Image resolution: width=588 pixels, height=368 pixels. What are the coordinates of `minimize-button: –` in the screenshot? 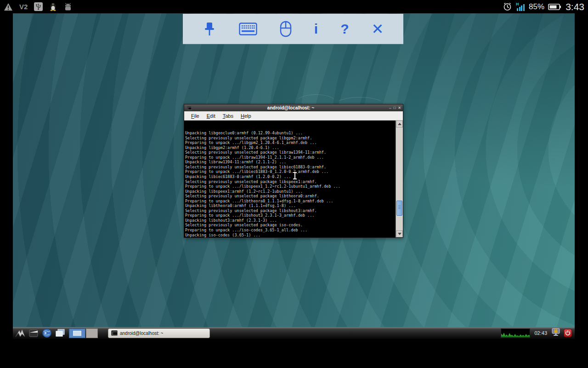 It's located at (390, 108).